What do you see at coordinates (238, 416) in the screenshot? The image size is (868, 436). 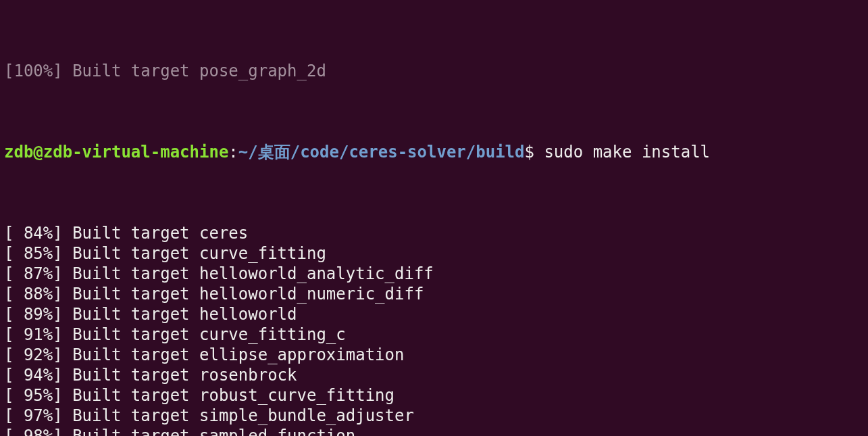 I see `build-text: Built target simple_bundle_adjuster` at bounding box center [238, 416].